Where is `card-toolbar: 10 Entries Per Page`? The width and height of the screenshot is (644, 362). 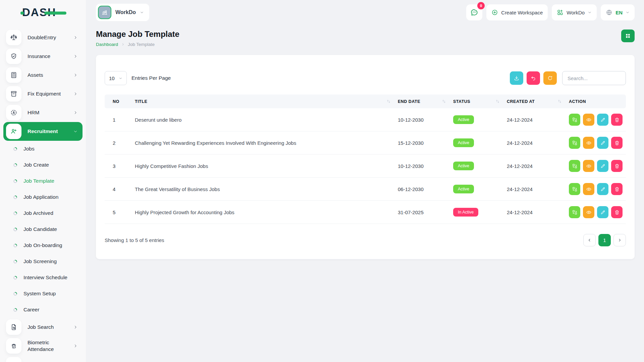 card-toolbar: 10 Entries Per Page is located at coordinates (365, 78).